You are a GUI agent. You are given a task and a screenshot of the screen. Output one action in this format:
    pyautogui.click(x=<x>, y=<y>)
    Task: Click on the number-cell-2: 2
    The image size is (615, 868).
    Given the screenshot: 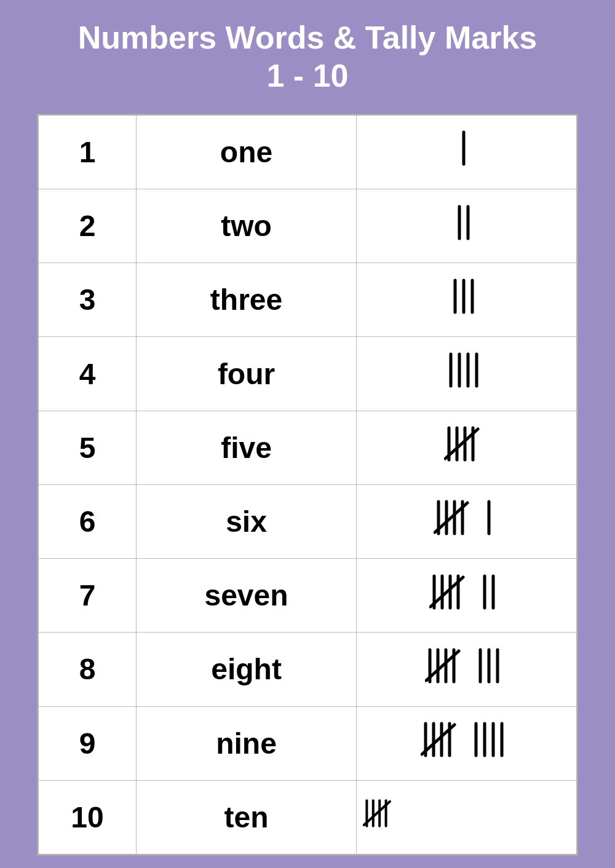 What is the action you would take?
    pyautogui.click(x=87, y=226)
    